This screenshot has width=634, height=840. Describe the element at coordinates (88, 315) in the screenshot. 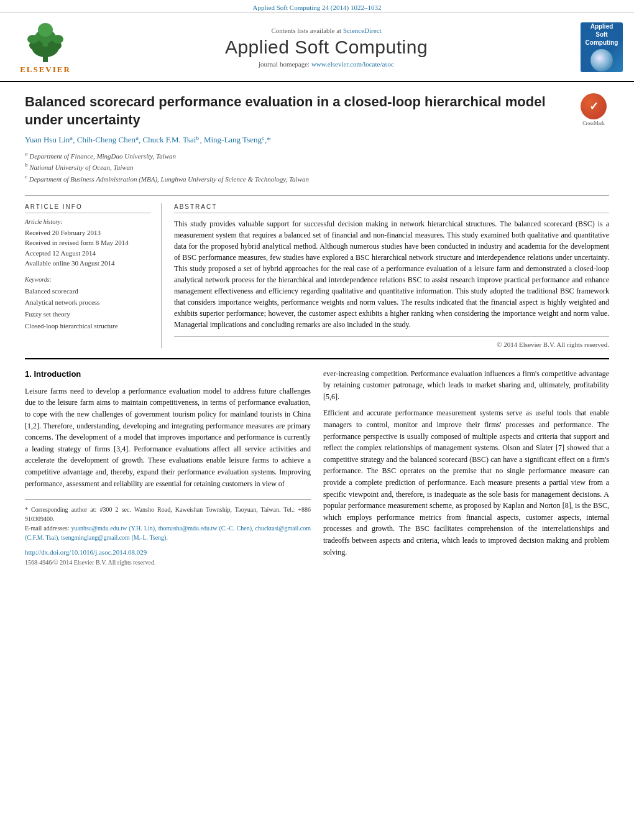

I see `keyword-3: Fuzzy set theory` at that location.